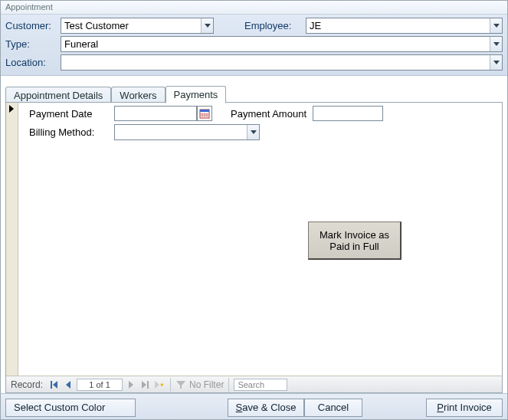  I want to click on payment-date-label: Payment Date, so click(66, 113).